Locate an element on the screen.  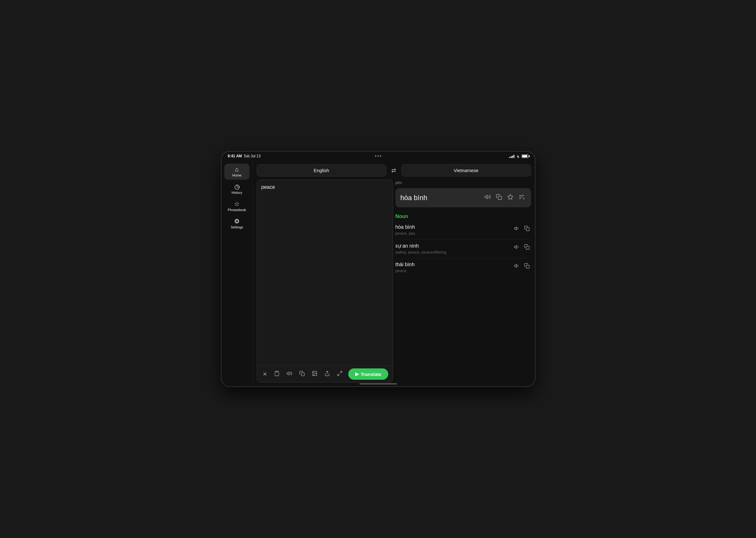
favorite-button is located at coordinates (510, 198).